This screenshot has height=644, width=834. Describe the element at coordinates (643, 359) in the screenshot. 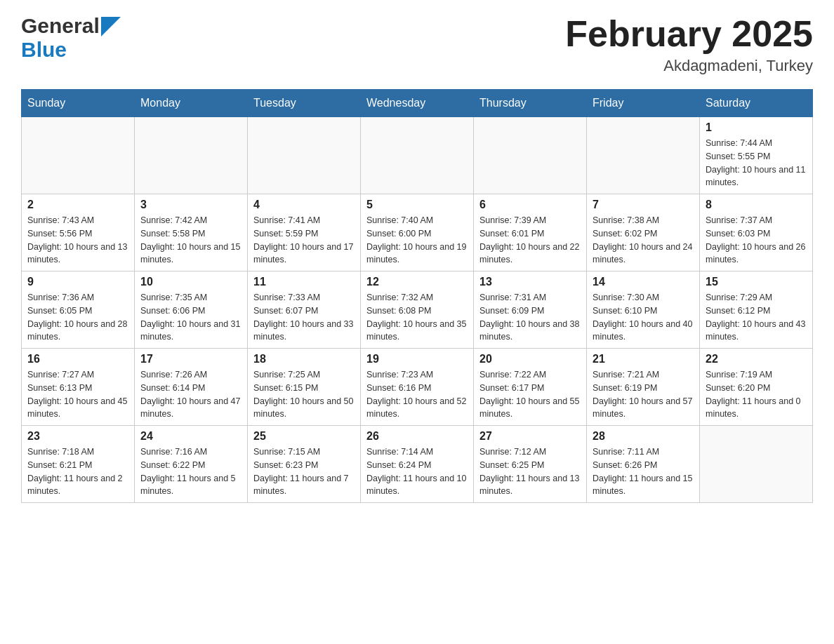

I see `day-number: 21` at that location.